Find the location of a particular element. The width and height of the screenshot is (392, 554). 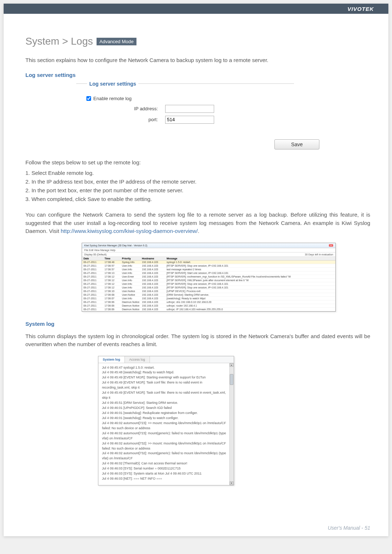

syslog-line: Jul 4 09:46:02 automount[723]: mount(gen… is located at coordinates (166, 436).